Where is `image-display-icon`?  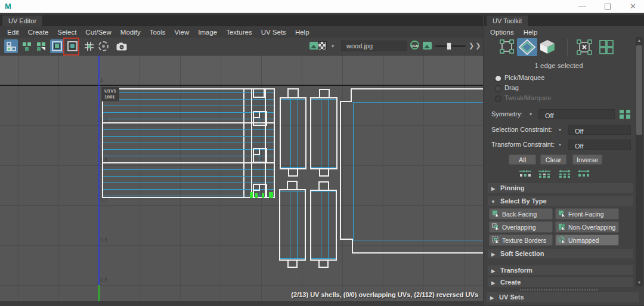
image-display-icon is located at coordinates (427, 45).